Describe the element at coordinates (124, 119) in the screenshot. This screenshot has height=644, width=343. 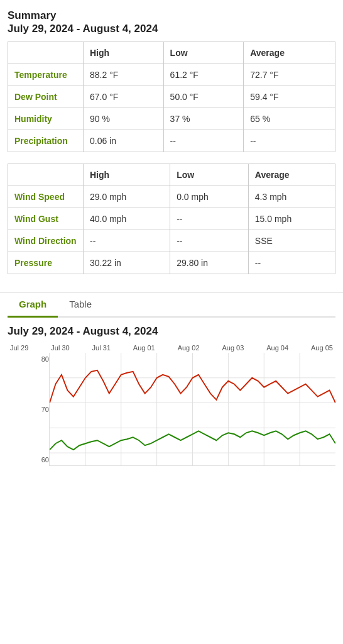
I see `row-high: 90 %` at that location.